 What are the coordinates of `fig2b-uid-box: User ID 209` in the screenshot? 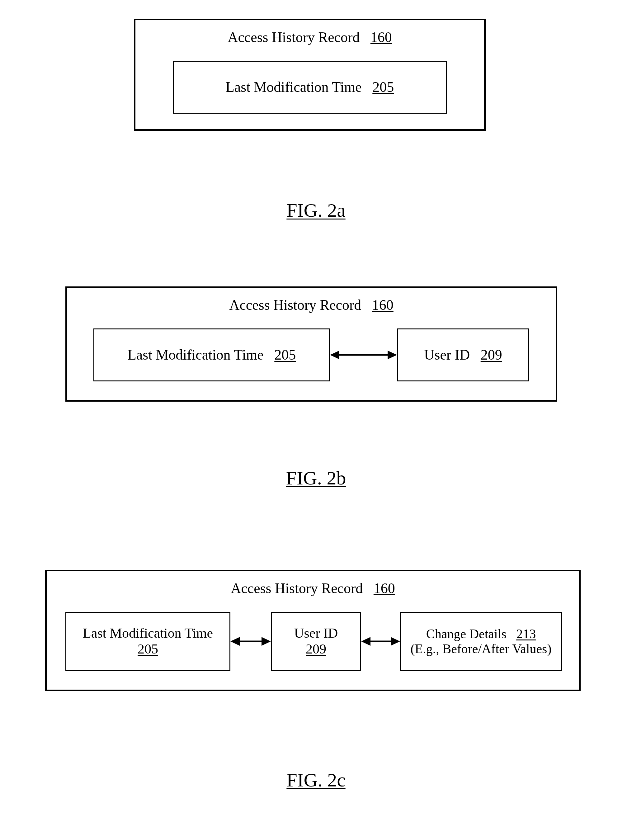 It's located at (463, 355).